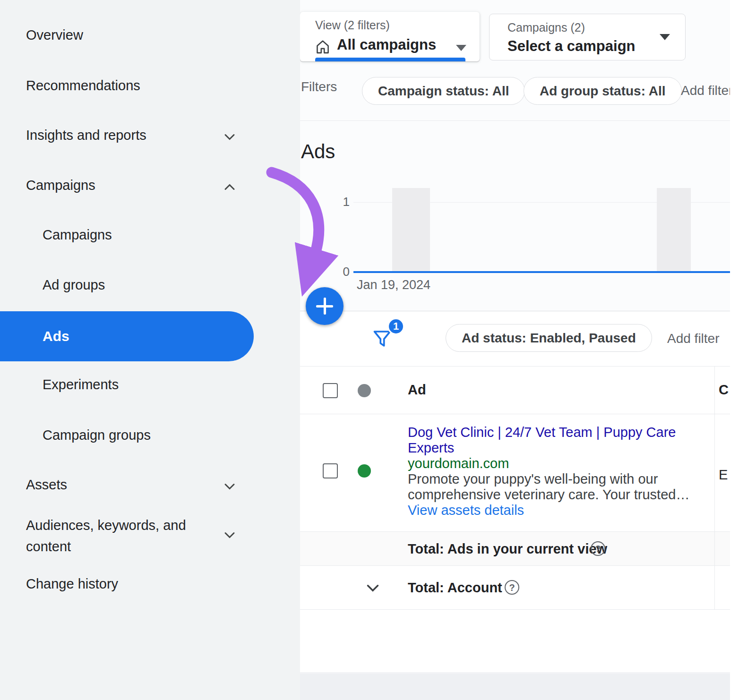 The image size is (756, 700). I want to click on sidebar-item-insights-reports: Insights and reports, so click(86, 135).